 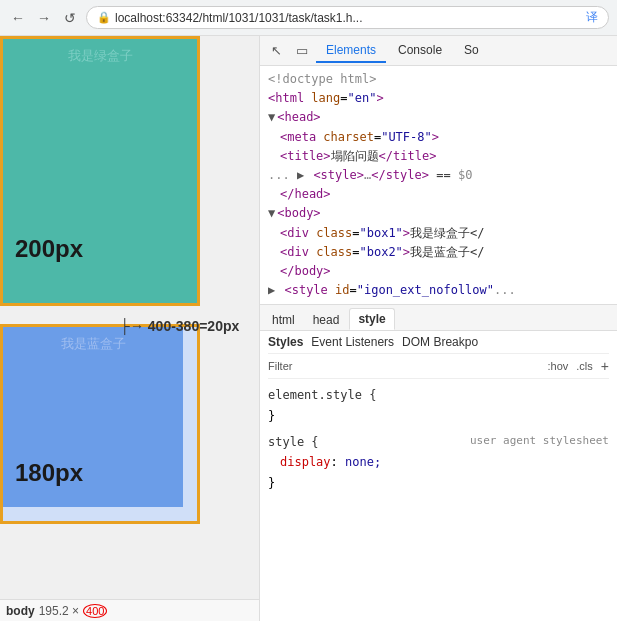 What do you see at coordinates (100, 424) in the screenshot?
I see `blue-box-wrapper: 我是蓝盒子 180px` at bounding box center [100, 424].